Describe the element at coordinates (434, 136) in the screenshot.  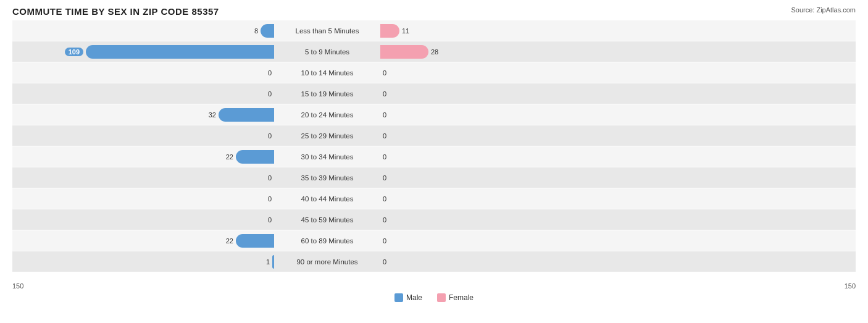
I see `bar-row: 0 25 to 29 Minutes 0` at that location.